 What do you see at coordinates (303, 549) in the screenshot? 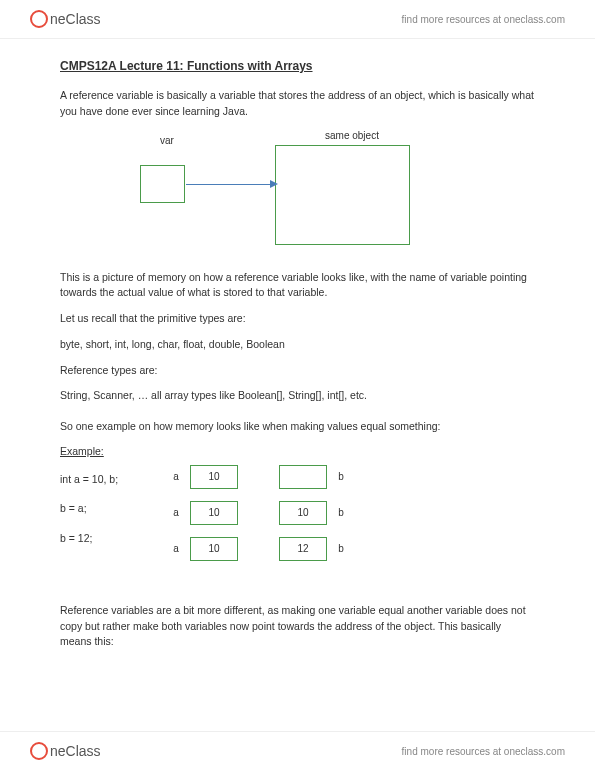
I see `mem-box-b: 12` at bounding box center [303, 549].